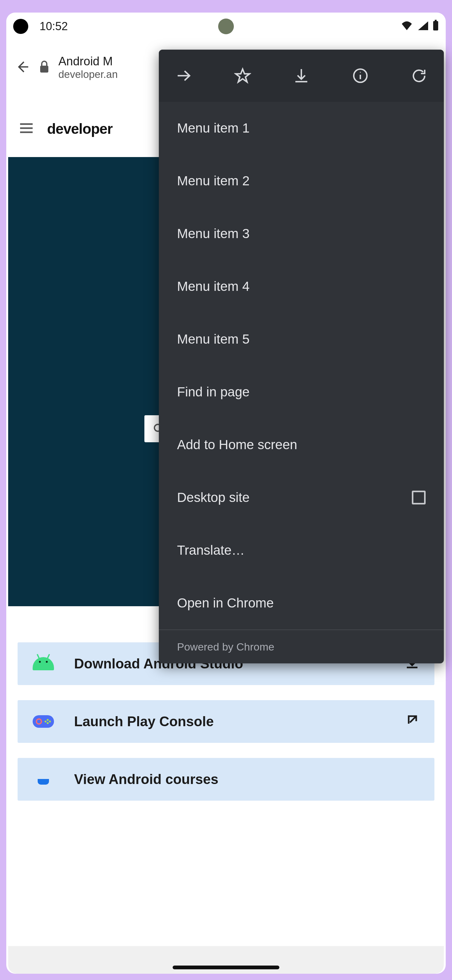 The height and width of the screenshot is (980, 452). What do you see at coordinates (301, 76) in the screenshot?
I see `menu-icon-row` at bounding box center [301, 76].